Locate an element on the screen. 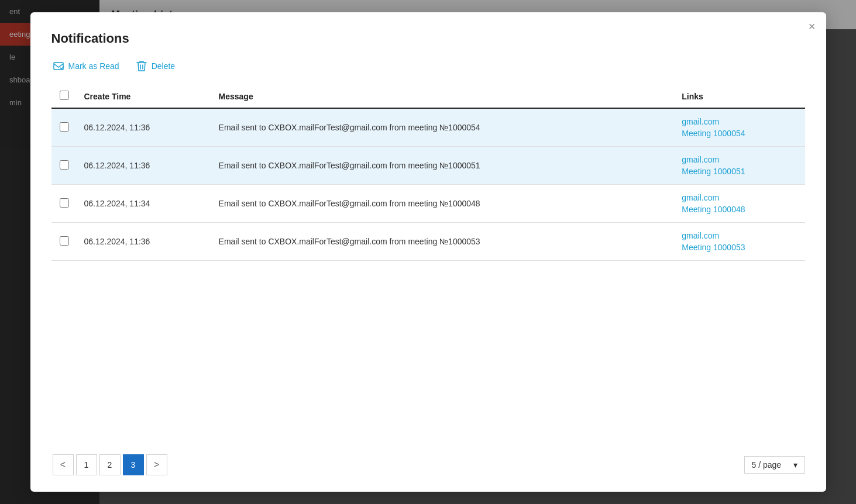 This screenshot has height=504, width=856. link-cell: gmail.com Meeting 1000051 is located at coordinates (740, 165).